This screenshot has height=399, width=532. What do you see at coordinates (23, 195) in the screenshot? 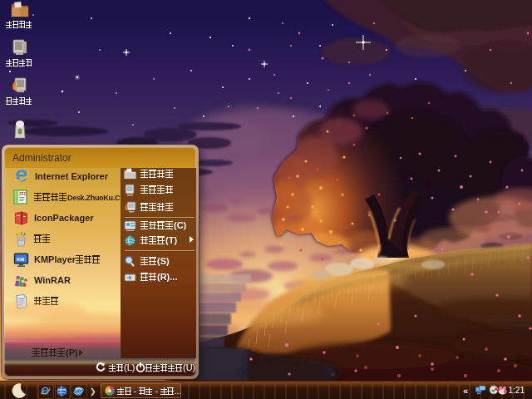
I see `svg-text: ZFC` at bounding box center [23, 195].